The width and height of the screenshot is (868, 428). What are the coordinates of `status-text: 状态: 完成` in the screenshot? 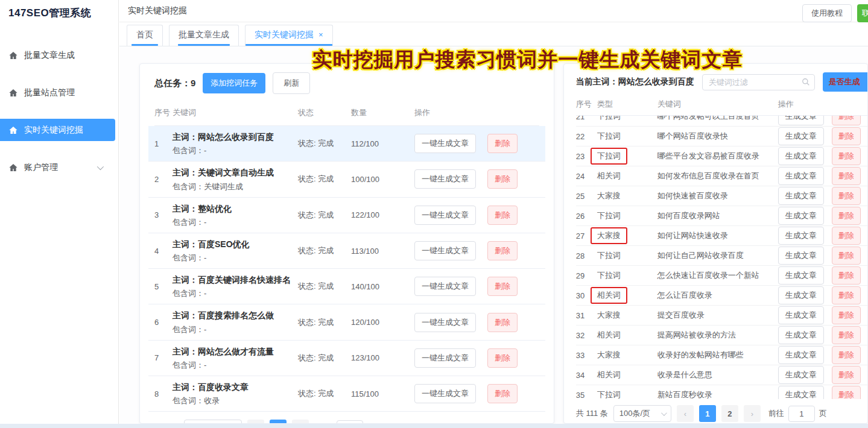 It's located at (325, 394).